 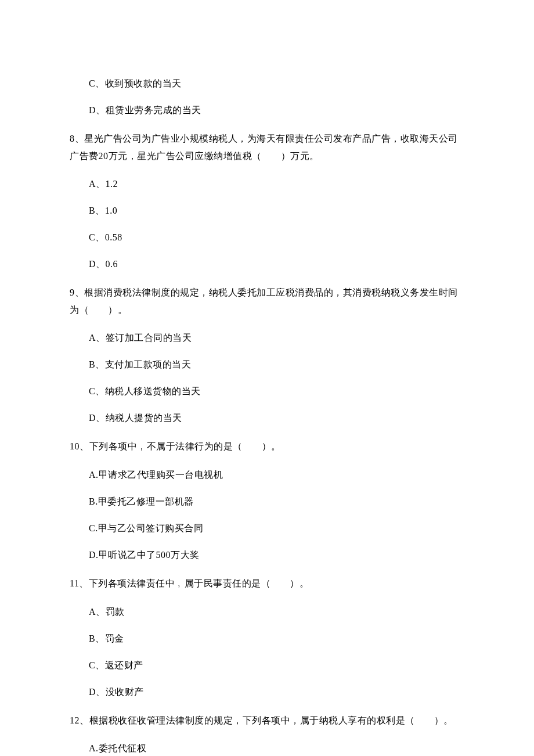 I want to click on q8-option-d: D、0.6, so click(x=267, y=264).